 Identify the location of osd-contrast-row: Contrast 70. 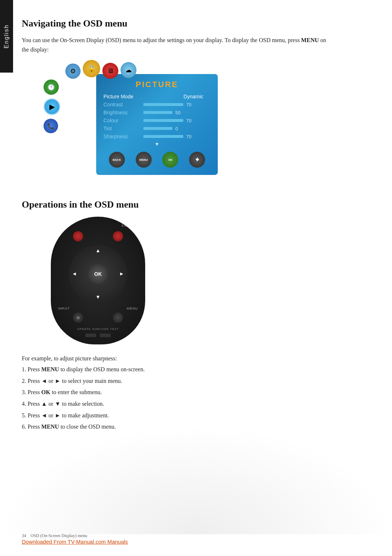
(157, 105).